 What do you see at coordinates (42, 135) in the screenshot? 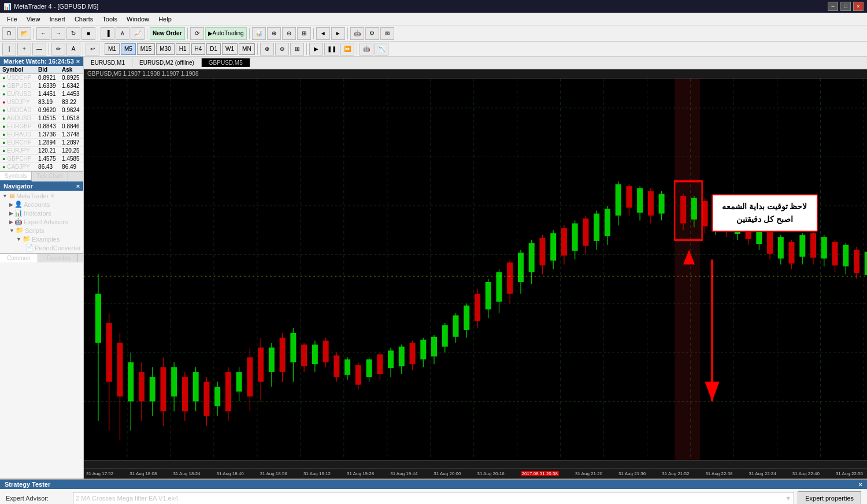
I see `market-watch-row: ● EURAUD 1.3736 1.3748` at bounding box center [42, 135].